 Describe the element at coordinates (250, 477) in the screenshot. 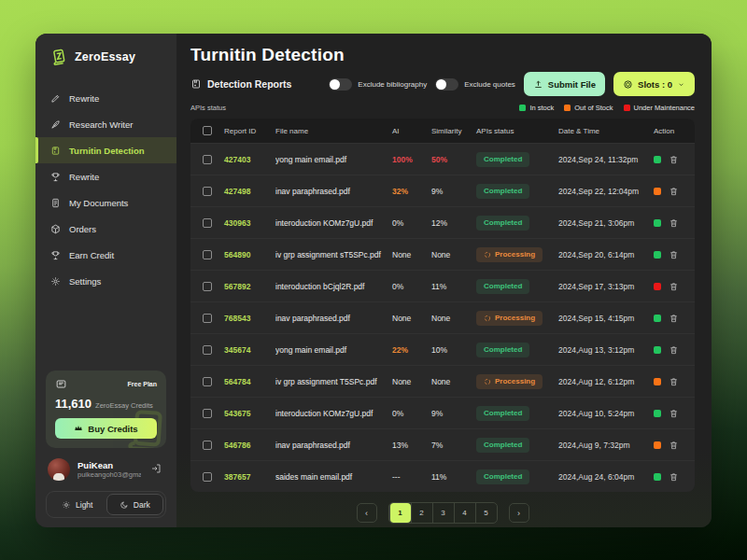

I see `report-id: 387657` at that location.